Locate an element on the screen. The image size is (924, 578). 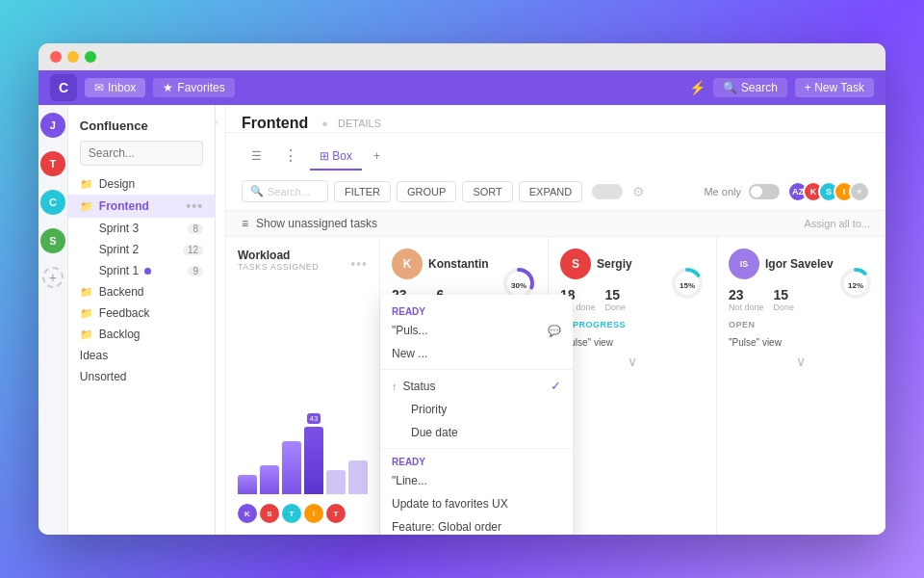
minimize-button is located at coordinates (73, 57).